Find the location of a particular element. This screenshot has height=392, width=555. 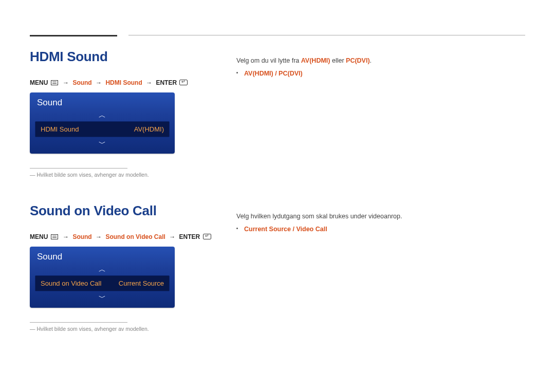

option-values: AV(HDMI) / PC(DVI) is located at coordinates (273, 74).